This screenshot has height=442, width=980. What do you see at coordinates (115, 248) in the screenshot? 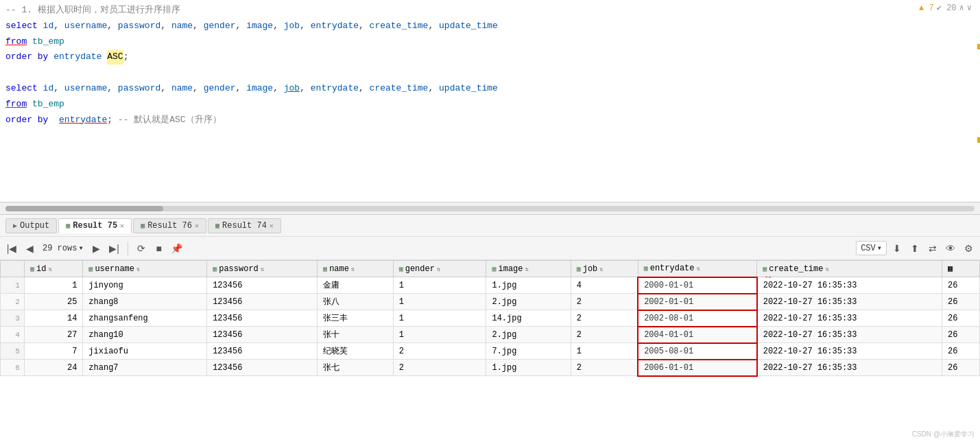
I see `last-page-button: ▶|` at bounding box center [115, 248].